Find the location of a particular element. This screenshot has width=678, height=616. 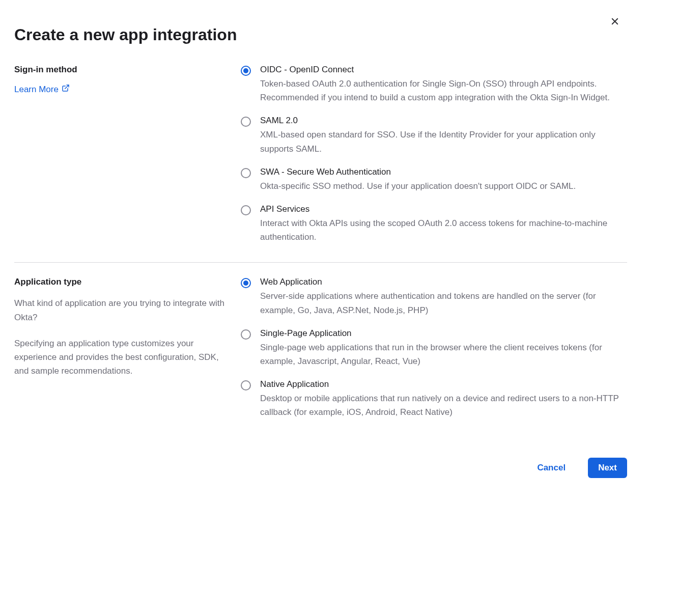

external-link-icon is located at coordinates (66, 90).